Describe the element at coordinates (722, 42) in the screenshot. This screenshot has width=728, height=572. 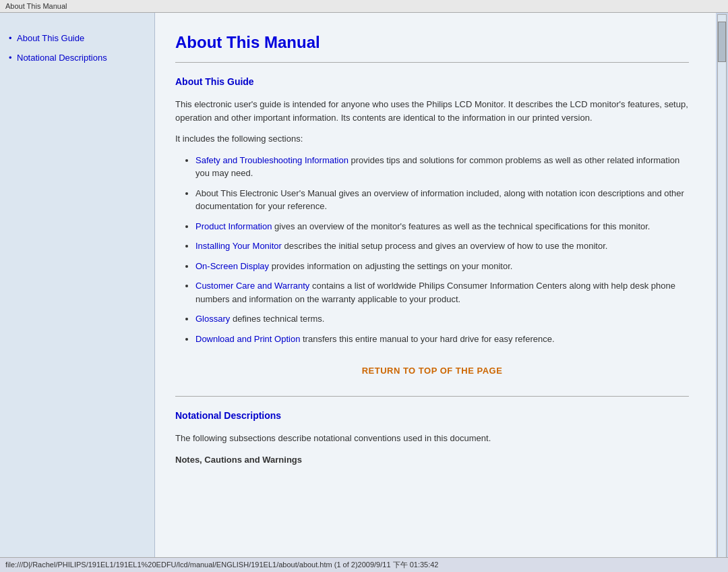
I see `scrollbar-thumb` at that location.